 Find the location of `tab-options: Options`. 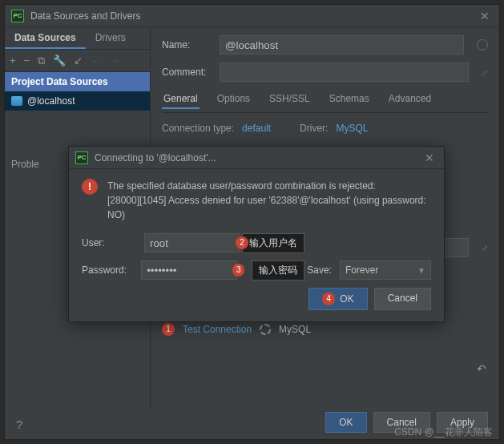

tab-options: Options is located at coordinates (234, 99).